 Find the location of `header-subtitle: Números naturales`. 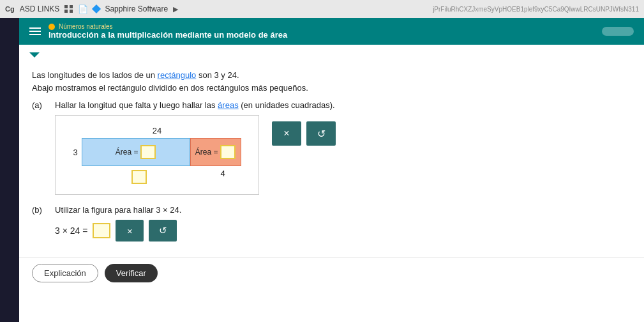

header-subtitle: Números naturales is located at coordinates (86, 27).